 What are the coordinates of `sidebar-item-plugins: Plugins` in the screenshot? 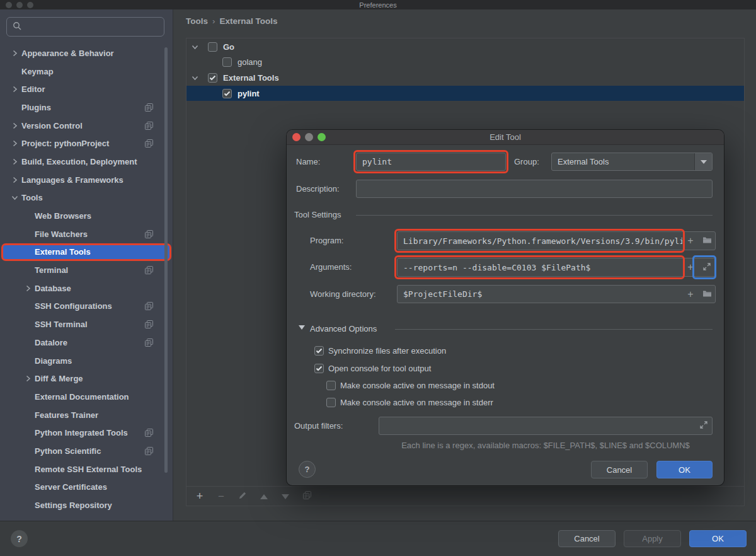 It's located at (86, 107).